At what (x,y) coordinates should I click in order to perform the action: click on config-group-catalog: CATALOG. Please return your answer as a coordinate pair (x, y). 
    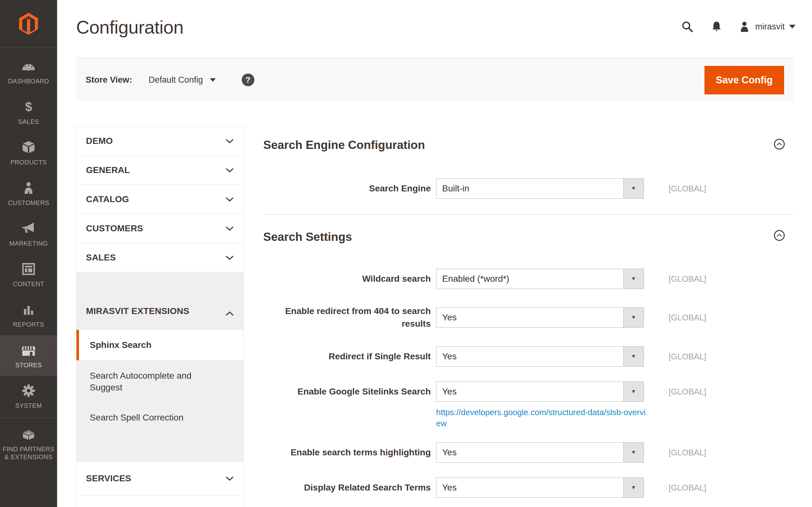
    Looking at the image, I should click on (160, 199).